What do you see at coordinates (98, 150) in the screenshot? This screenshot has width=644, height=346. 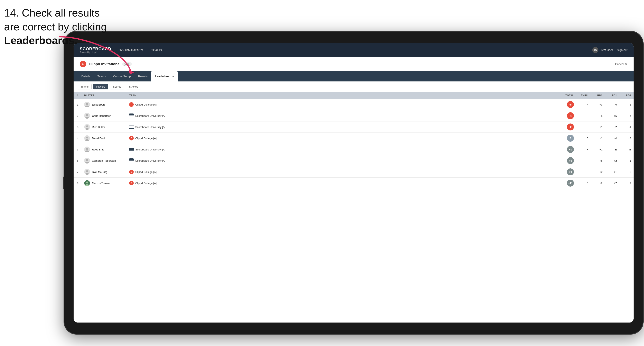 I see `player-name: Rees Britt` at bounding box center [98, 150].